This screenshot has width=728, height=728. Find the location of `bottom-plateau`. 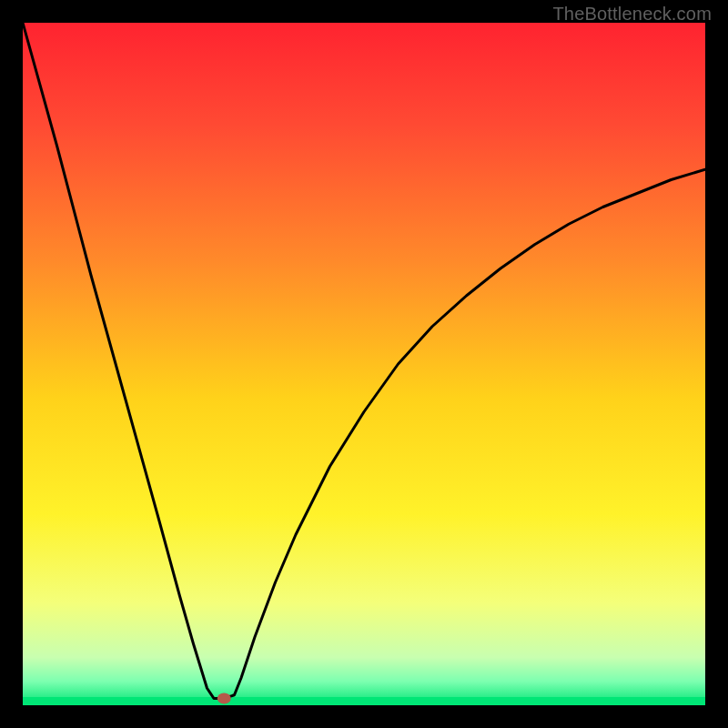

bottom-plateau is located at coordinates (364, 701).